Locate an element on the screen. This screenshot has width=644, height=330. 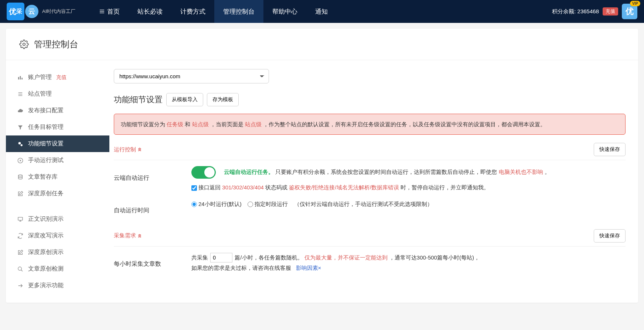
monitor-icon is located at coordinates (20, 219).